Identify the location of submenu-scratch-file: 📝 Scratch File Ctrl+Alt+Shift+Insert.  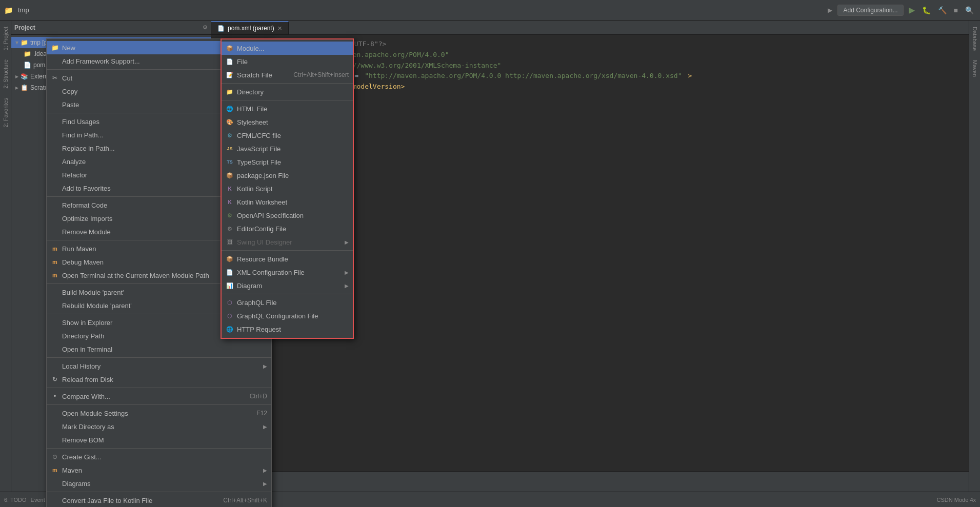
(287, 75).